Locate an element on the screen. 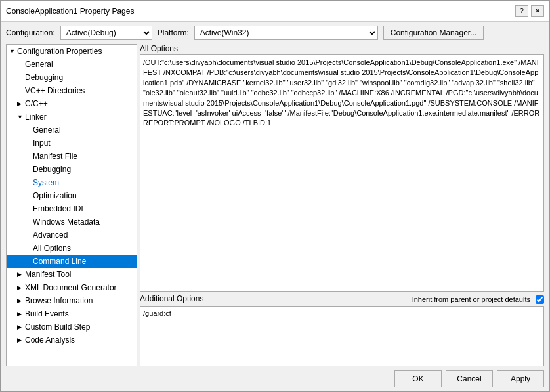 The image size is (550, 392). additional-options-textarea is located at coordinates (342, 336).